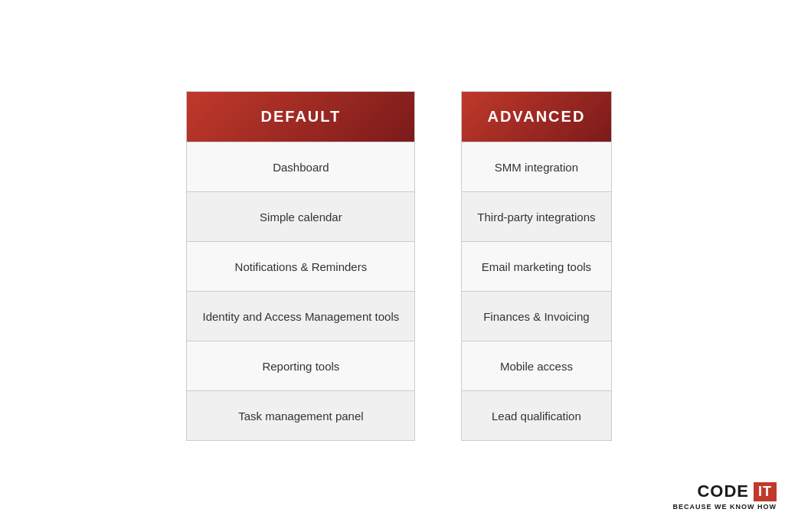  What do you see at coordinates (300, 167) in the screenshot?
I see `list-item: Dashboard` at bounding box center [300, 167].